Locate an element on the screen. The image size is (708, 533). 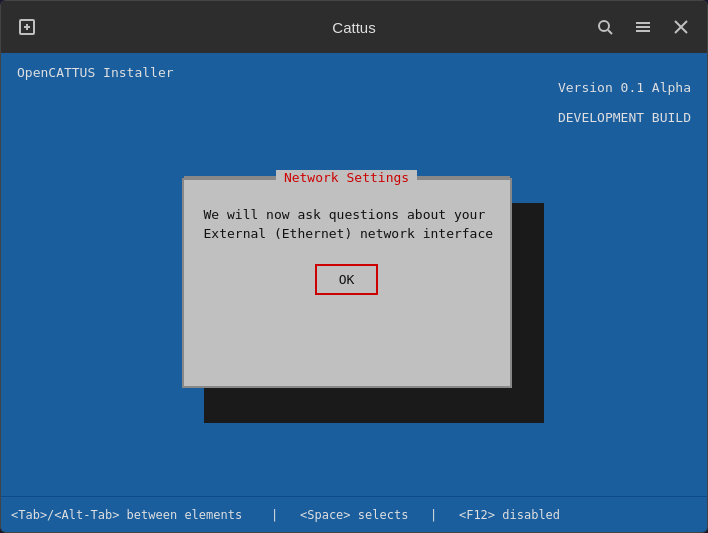
close-button is located at coordinates (681, 27).